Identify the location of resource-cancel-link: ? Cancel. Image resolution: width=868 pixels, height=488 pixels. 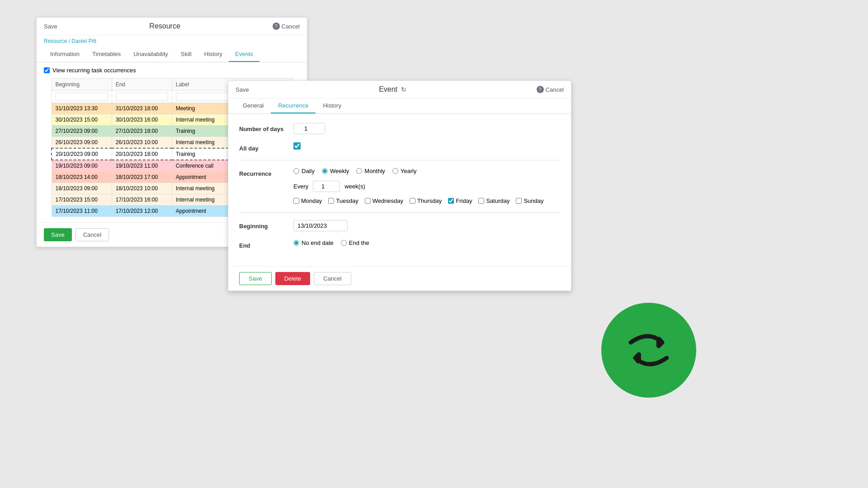
(286, 26).